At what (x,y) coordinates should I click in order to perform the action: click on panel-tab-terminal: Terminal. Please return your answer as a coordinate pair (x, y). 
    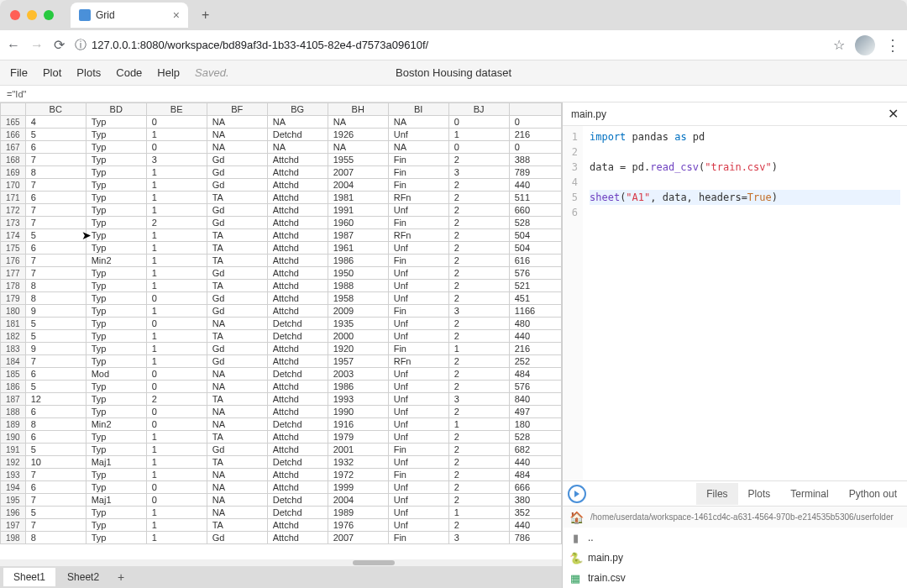
    Looking at the image, I should click on (810, 494).